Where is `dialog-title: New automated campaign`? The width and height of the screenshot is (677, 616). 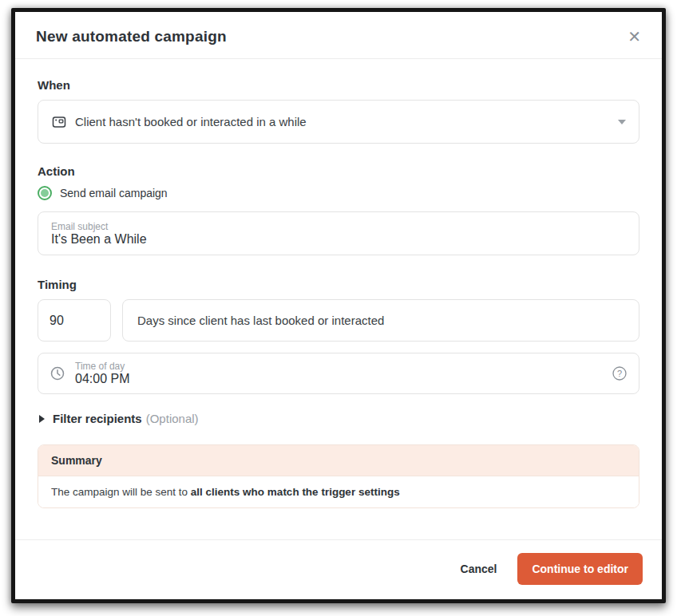
dialog-title: New automated campaign is located at coordinates (131, 37).